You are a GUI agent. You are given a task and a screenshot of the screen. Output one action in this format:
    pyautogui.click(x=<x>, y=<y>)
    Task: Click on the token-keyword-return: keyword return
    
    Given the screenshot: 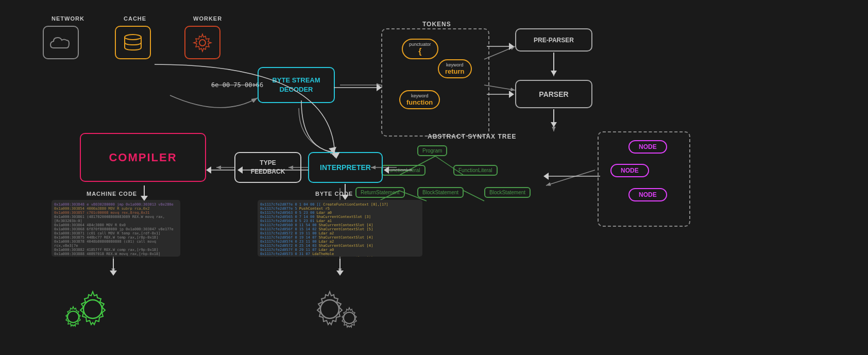 What is the action you would take?
    pyautogui.click(x=455, y=69)
    